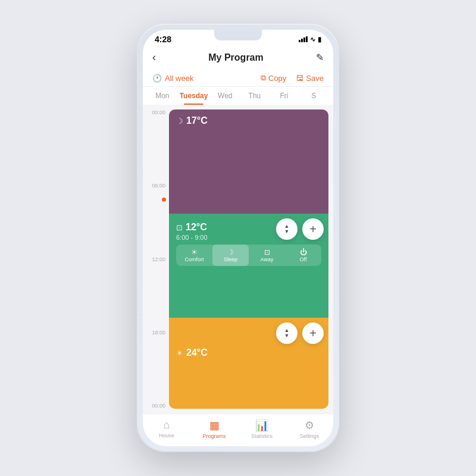 The height and width of the screenshot is (476, 476). I want to click on day-temp: 24°C, so click(197, 353).